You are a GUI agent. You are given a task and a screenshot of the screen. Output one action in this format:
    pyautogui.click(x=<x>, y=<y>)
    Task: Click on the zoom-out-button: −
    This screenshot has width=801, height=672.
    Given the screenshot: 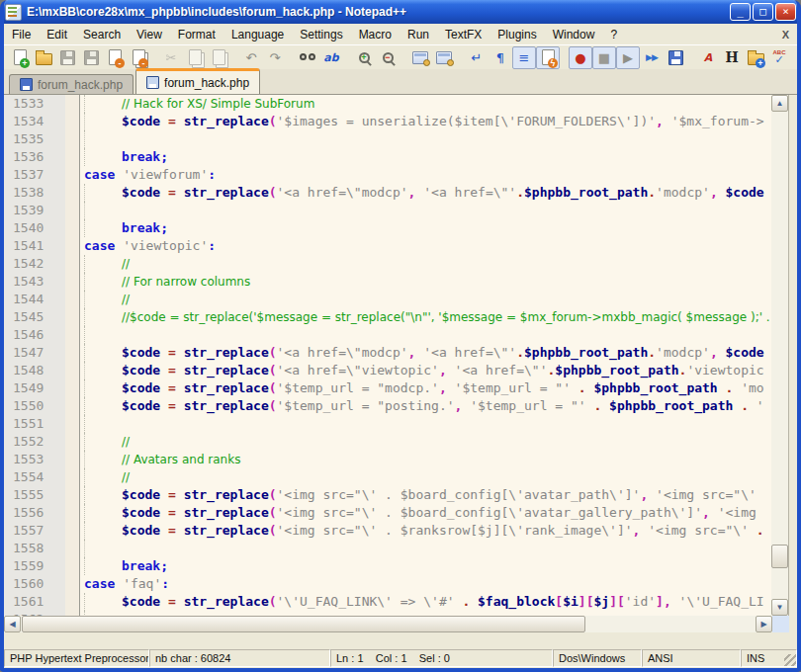 What is the action you would take?
    pyautogui.click(x=388, y=57)
    